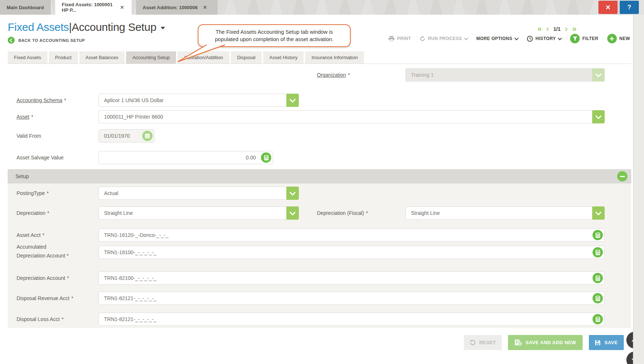 The image size is (644, 364). Describe the element at coordinates (483, 342) in the screenshot. I see `reset-button: RESET` at that location.